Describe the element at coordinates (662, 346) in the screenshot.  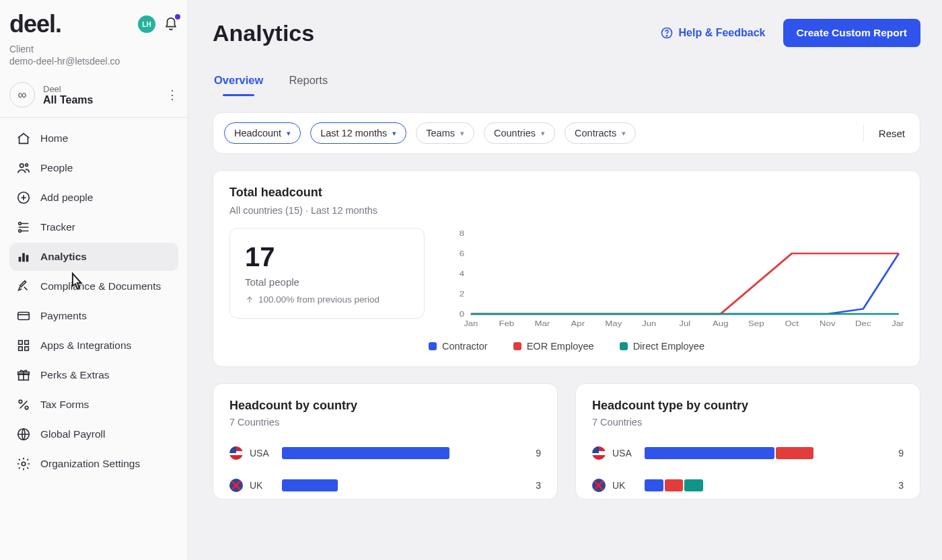
I see `legend-item: Direct Employee` at that location.